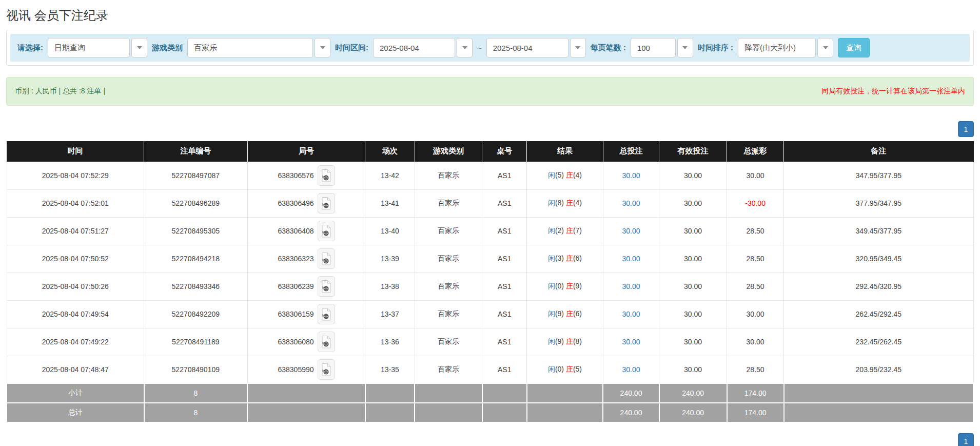  What do you see at coordinates (89, 48) in the screenshot?
I see `query-mode-value: 日期查询` at bounding box center [89, 48].